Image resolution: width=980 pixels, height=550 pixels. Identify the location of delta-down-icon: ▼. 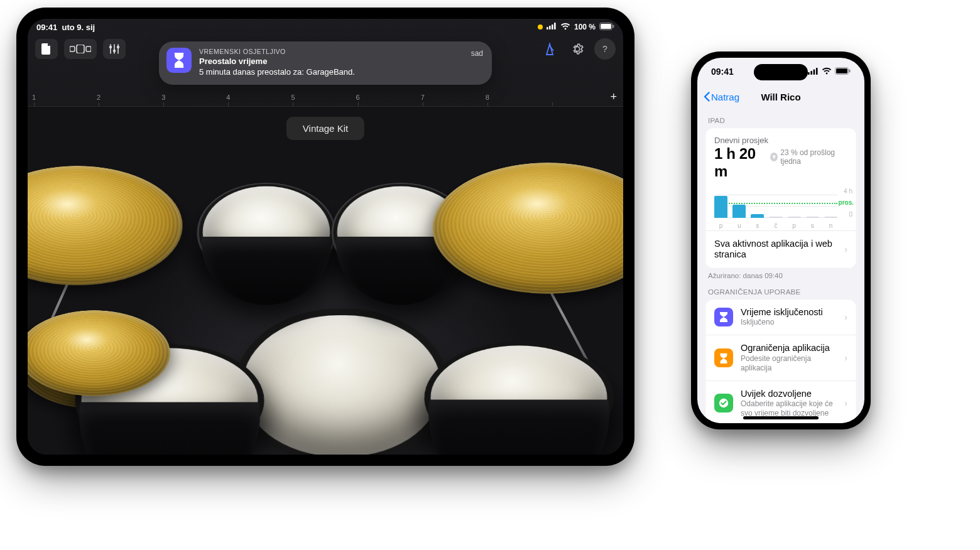
(774, 157).